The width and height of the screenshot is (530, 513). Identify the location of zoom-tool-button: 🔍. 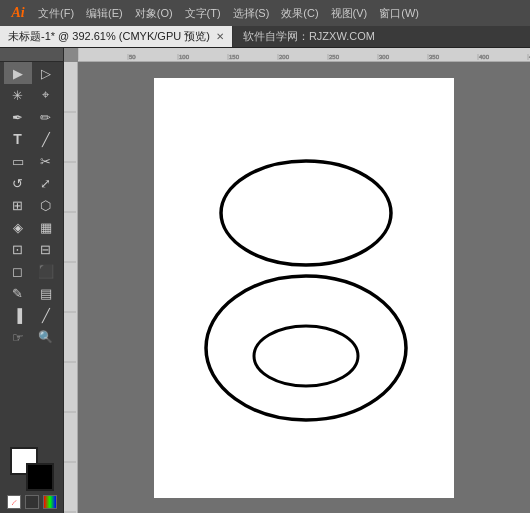
(46, 337).